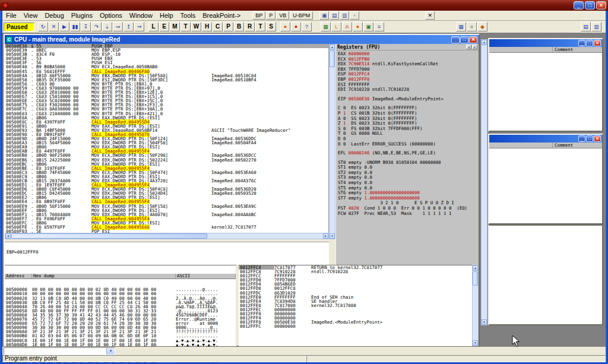 The height and width of the screenshot is (364, 608). I want to click on disasm-row: 00580EF7. E8 F896F8FFCALL ImageRed.00495…, so click(166, 219).